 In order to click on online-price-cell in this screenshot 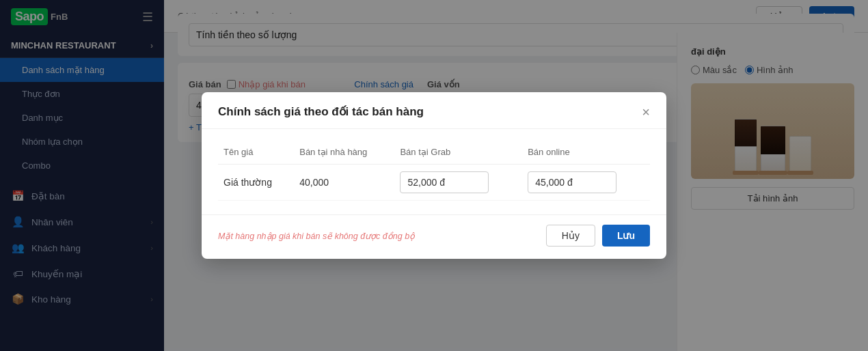, I will do `click(586, 183)`.